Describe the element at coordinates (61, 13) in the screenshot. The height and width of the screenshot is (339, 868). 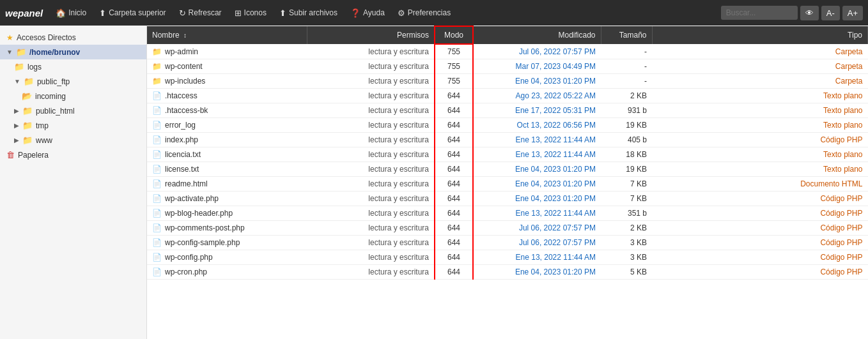
I see `home-icon: 🏠` at that location.